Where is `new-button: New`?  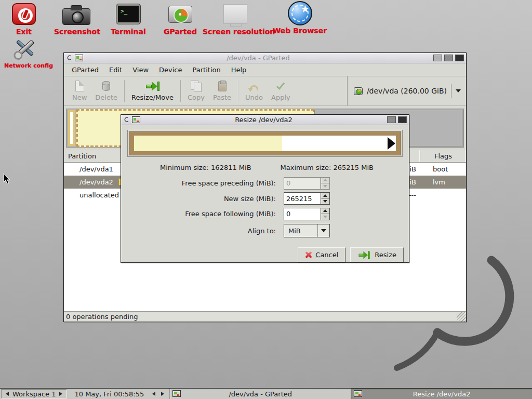
new-button: New is located at coordinates (79, 91).